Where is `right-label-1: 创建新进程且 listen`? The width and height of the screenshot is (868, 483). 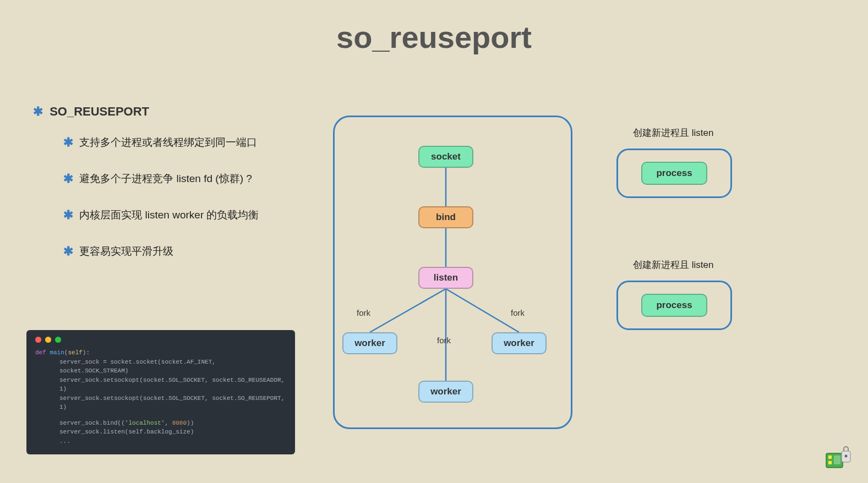
right-label-1: 创建新进程且 listen is located at coordinates (673, 133).